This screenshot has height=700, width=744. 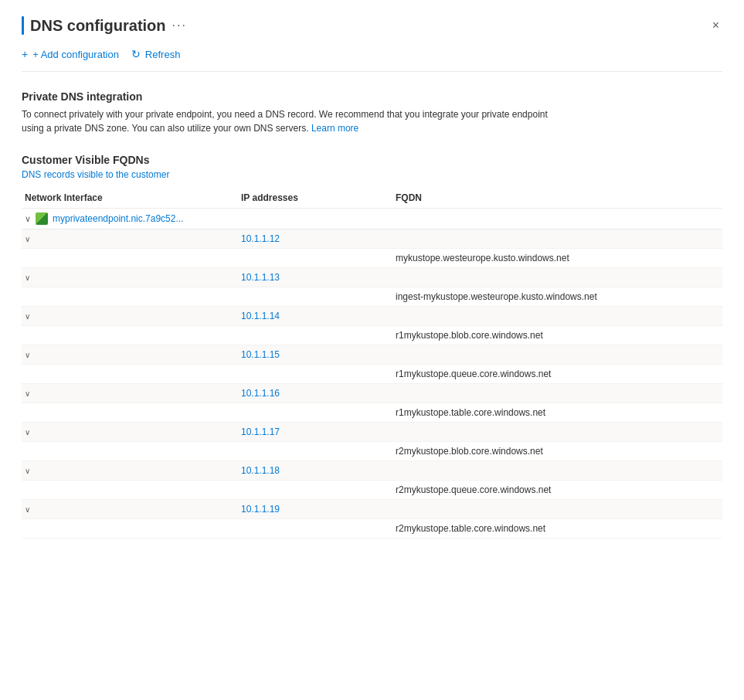 What do you see at coordinates (372, 97) in the screenshot?
I see `private-dns-title: Private DNS integration` at bounding box center [372, 97].